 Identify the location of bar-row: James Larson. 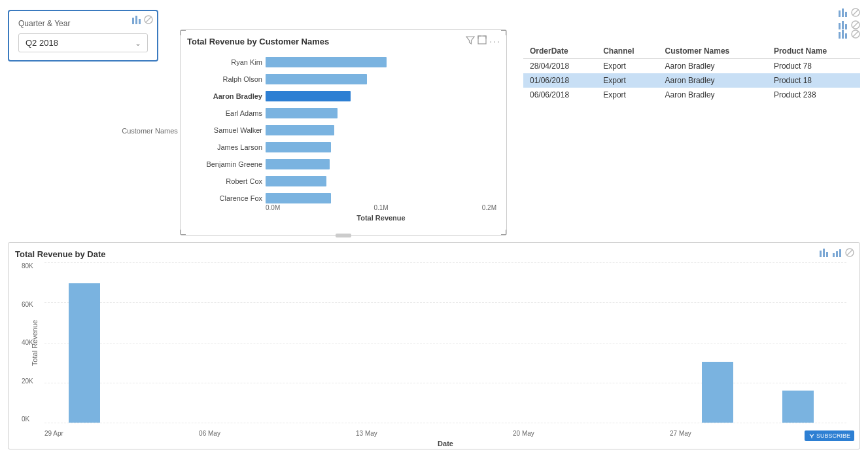
(381, 147).